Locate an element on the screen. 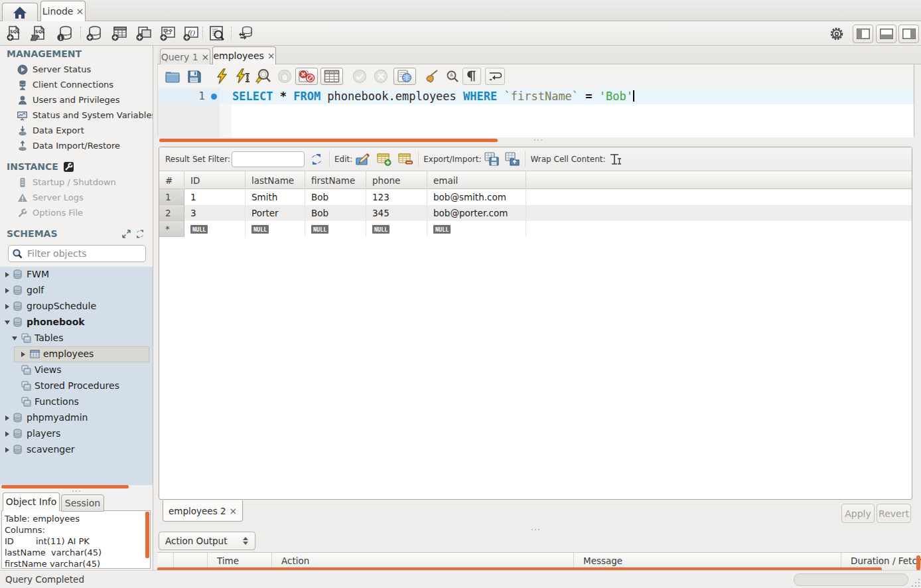  tree-node-tables: Tables is located at coordinates (76, 338).